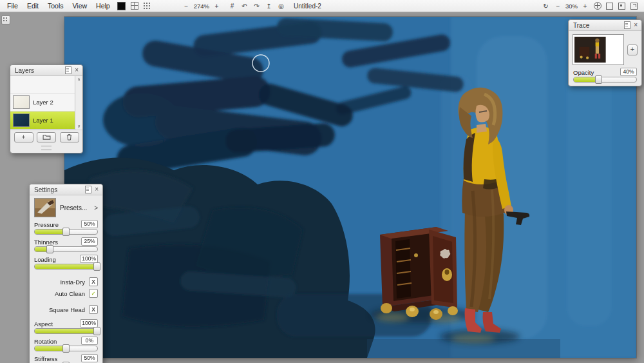 This screenshot has width=644, height=363. What do you see at coordinates (147, 6) in the screenshot?
I see `reference-grid-icon` at bounding box center [147, 6].